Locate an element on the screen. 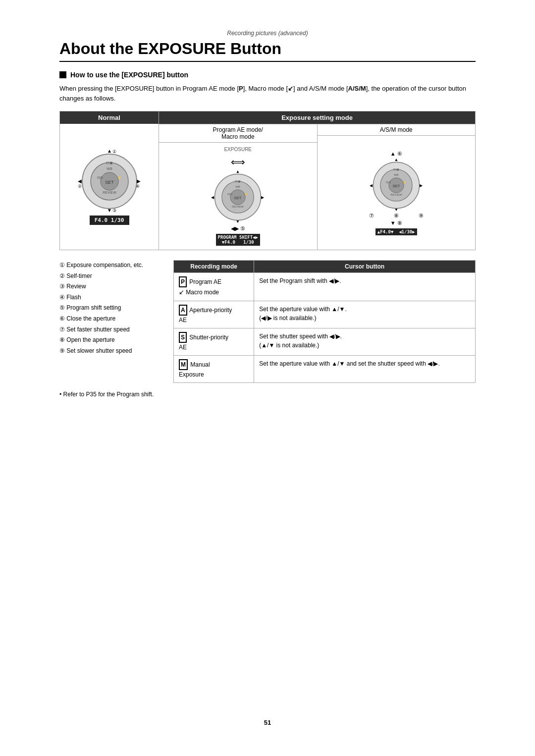  list-item-4: ④ Flash is located at coordinates (109, 298).